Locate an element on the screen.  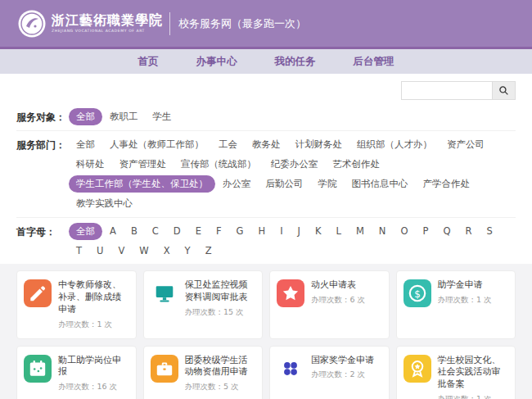
search-button is located at coordinates (504, 90).